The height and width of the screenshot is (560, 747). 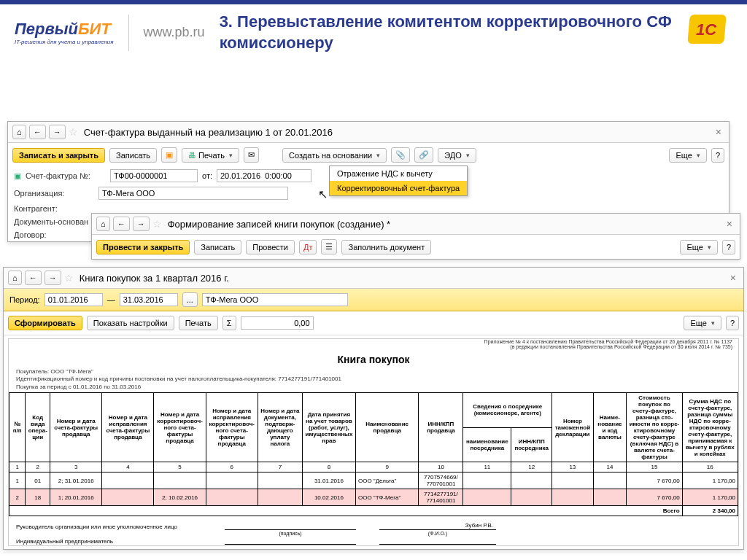 I want to click on report-title: Книга покупок, so click(x=374, y=358).